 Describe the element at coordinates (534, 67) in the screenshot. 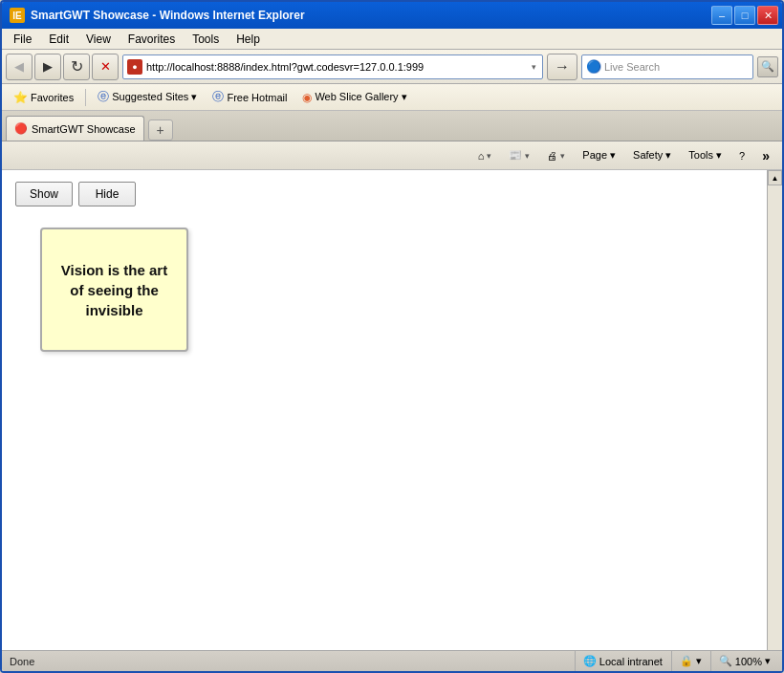

I see `address-dropdown: ▾` at that location.